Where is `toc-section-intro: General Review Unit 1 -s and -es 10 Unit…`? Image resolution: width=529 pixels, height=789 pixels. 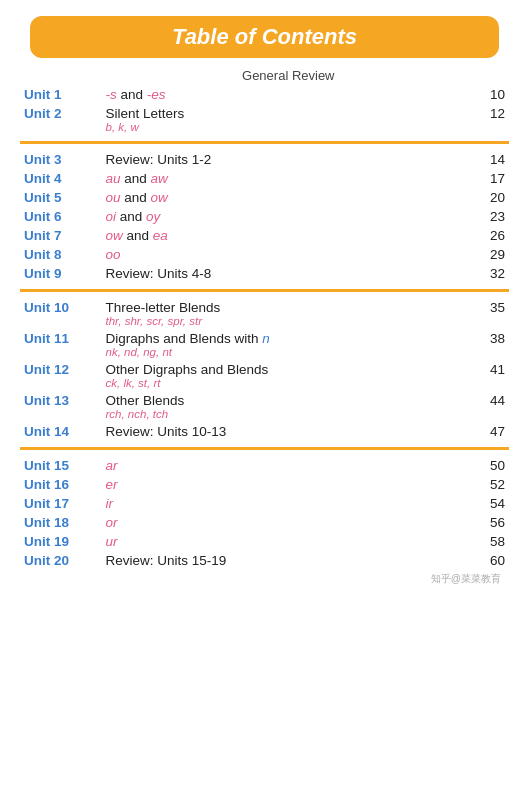 toc-section-intro: General Review Unit 1 -s and -es 10 Unit… is located at coordinates (264, 100).